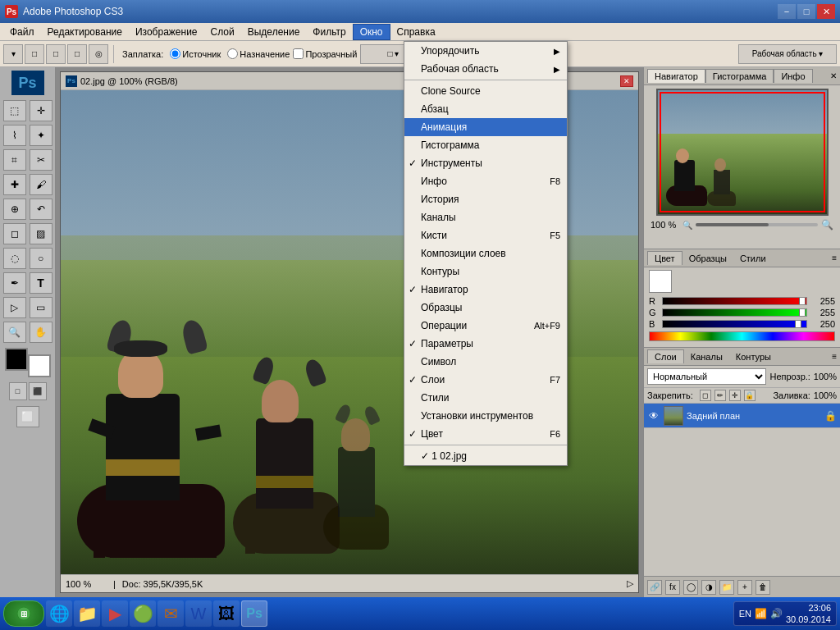  Describe the element at coordinates (666, 356) in the screenshot. I see `tab-layers: Слои` at that location.